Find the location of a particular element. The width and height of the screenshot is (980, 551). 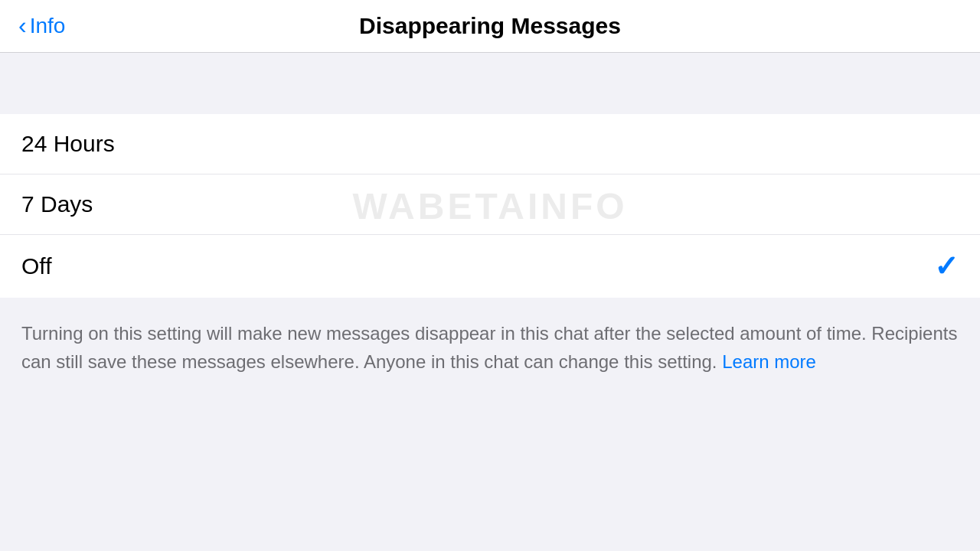

option-off: Off ✓ is located at coordinates (490, 266).